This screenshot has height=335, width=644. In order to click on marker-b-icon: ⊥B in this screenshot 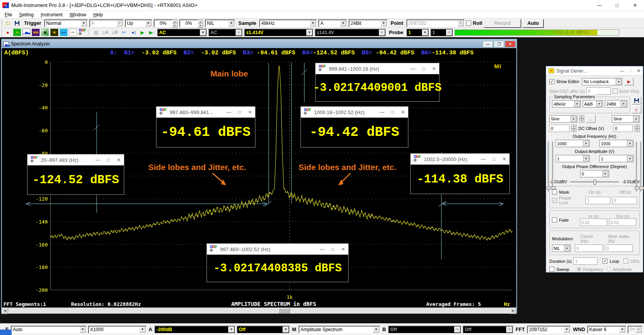, I will do `click(115, 33)`.